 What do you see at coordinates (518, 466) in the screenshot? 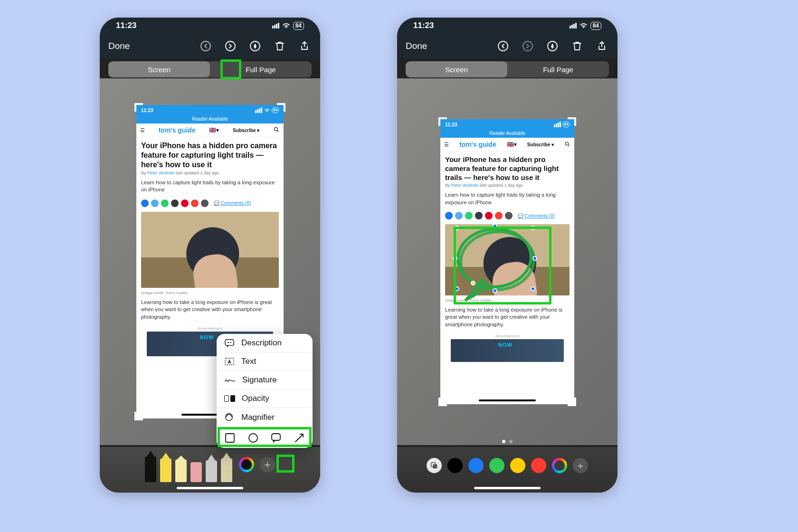
I see `color-yellow` at bounding box center [518, 466].